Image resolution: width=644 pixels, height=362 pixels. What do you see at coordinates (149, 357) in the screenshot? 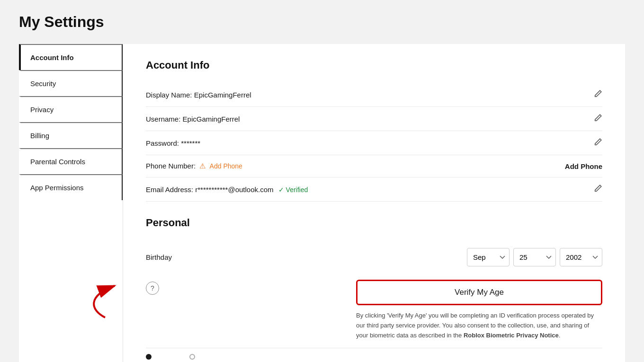
I see `dot-filled` at bounding box center [149, 357].